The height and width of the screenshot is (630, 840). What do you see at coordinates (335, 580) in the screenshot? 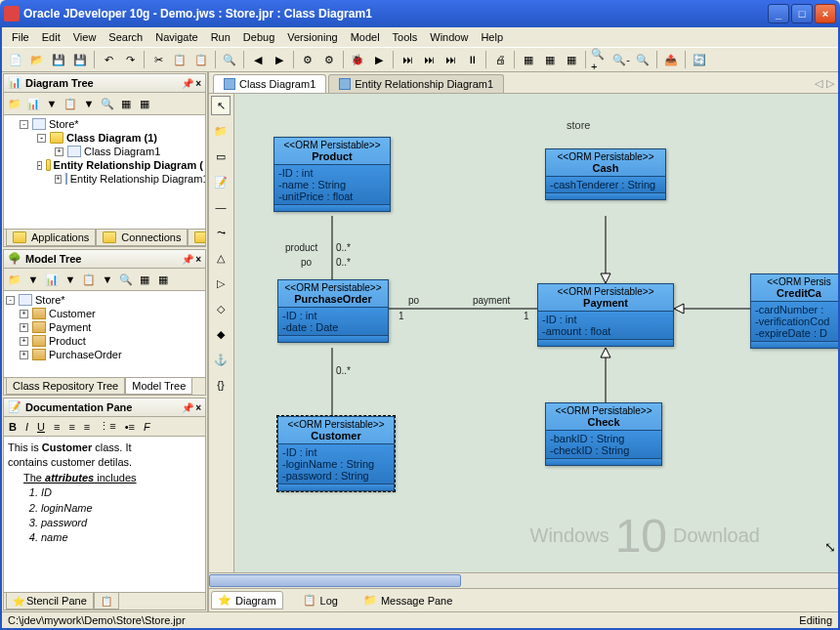
I see `scrollbar-thumb` at bounding box center [335, 580].